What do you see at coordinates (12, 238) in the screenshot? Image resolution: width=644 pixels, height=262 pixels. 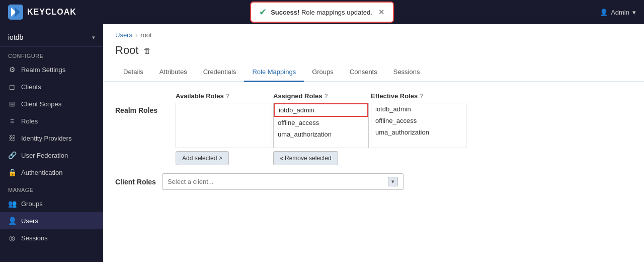 I see `sessions-icon: ◎` at bounding box center [12, 238].